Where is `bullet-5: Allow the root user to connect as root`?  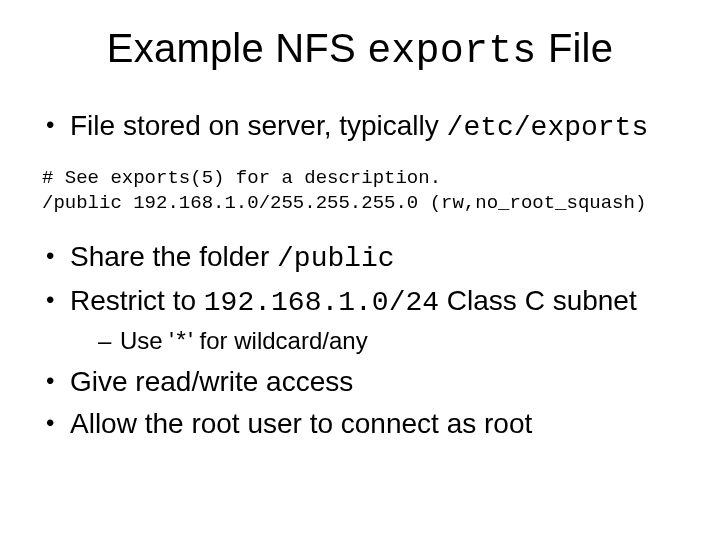 bullet-5: Allow the root user to connect as root is located at coordinates (363, 424).